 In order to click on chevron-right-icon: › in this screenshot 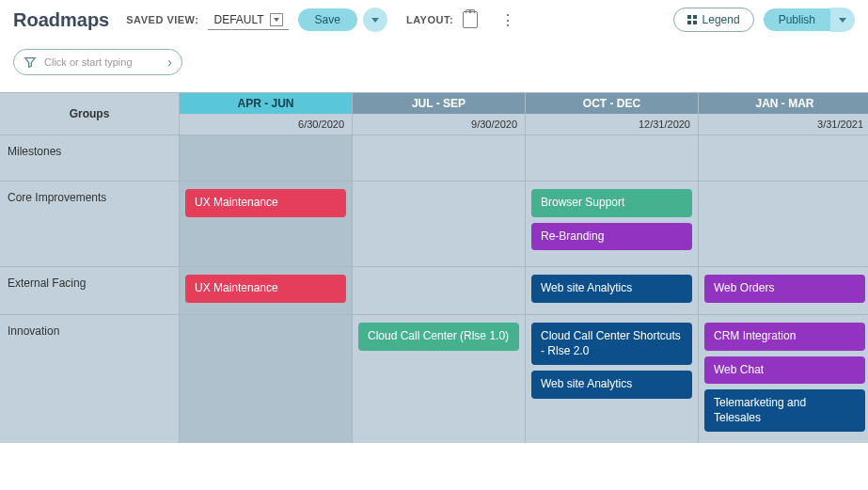, I will do `click(169, 62)`.